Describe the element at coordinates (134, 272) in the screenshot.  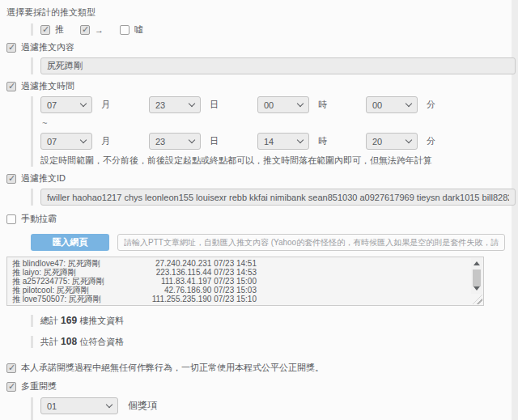
I see `push-list-row: 推 laiyo: 尻死蹲剛 223.136.115.44 07/23 14:53` at that location.